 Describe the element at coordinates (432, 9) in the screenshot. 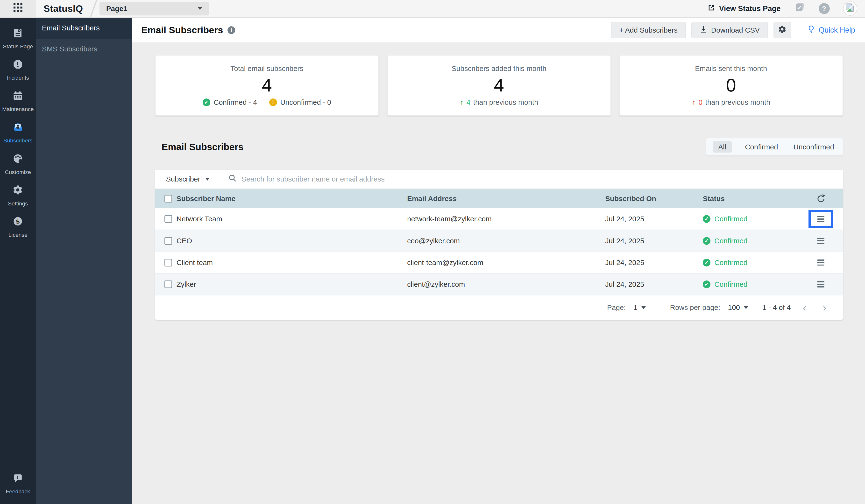

I see `top-bar: StatusIQ Page1 View Status Page` at that location.